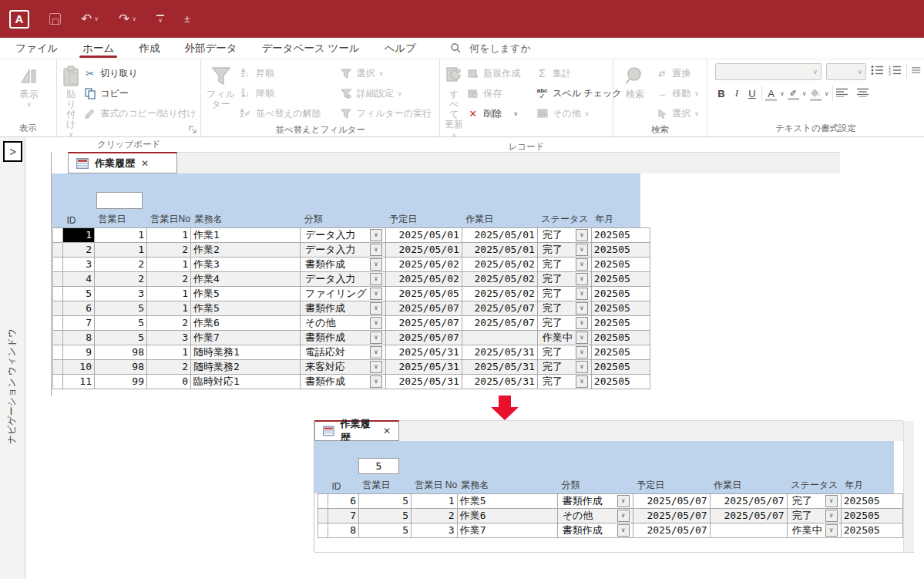  I want to click on underline-button: U, so click(752, 94).